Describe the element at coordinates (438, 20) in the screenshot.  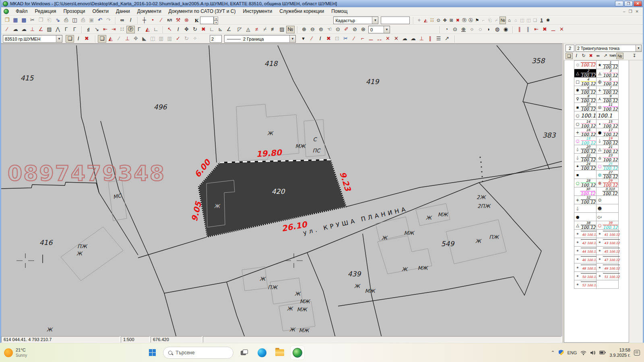
I see `point-circle-icon: ⊙` at that location.